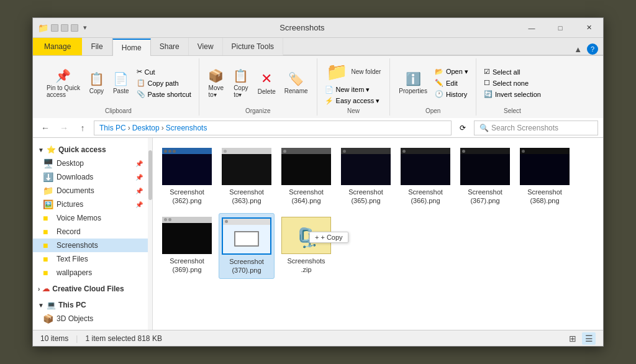 Image resolution: width=636 pixels, height=364 pixels. What do you see at coordinates (57, 47) in the screenshot?
I see `tab-manage: Manage` at bounding box center [57, 47].